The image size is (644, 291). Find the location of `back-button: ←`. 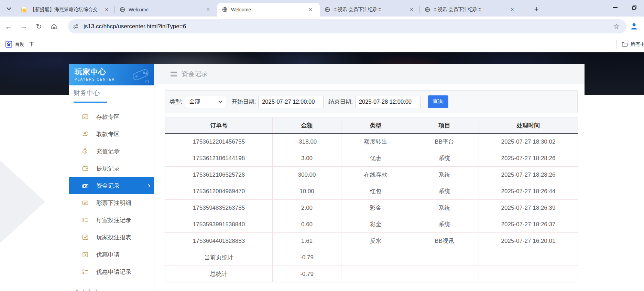

back-button: ← is located at coordinates (9, 27).